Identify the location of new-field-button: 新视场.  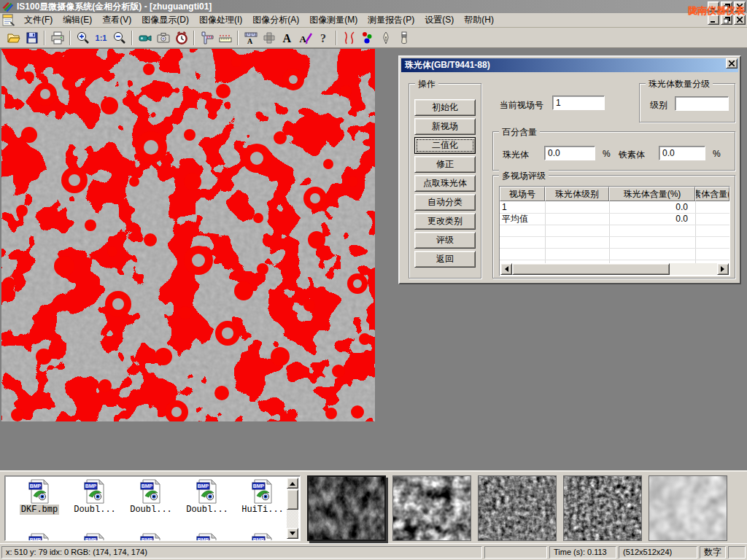
(445, 127).